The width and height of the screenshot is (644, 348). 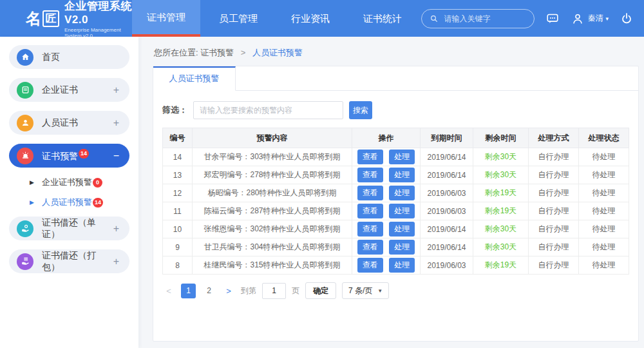 What do you see at coordinates (627, 19) in the screenshot?
I see `power-icon` at bounding box center [627, 19].